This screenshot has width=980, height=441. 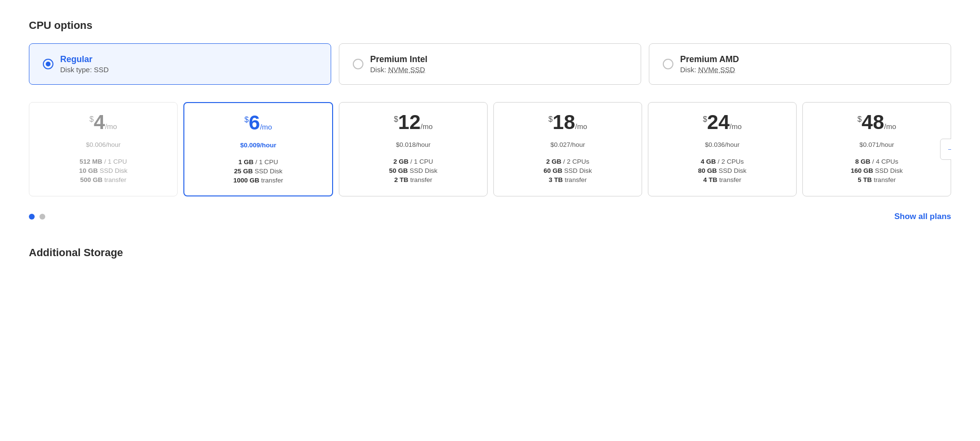 I want to click on pagination-row: Show all plans, so click(x=490, y=217).